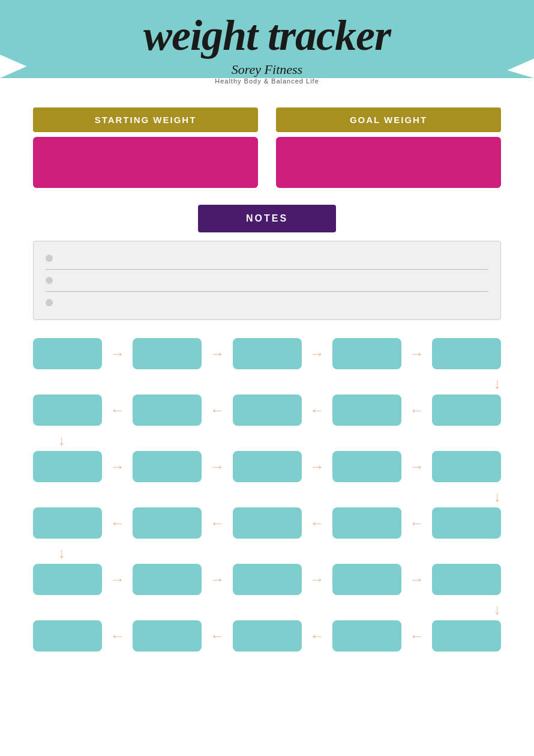 This screenshot has width=534, height=756. I want to click on notes-label: NOTES, so click(267, 219).